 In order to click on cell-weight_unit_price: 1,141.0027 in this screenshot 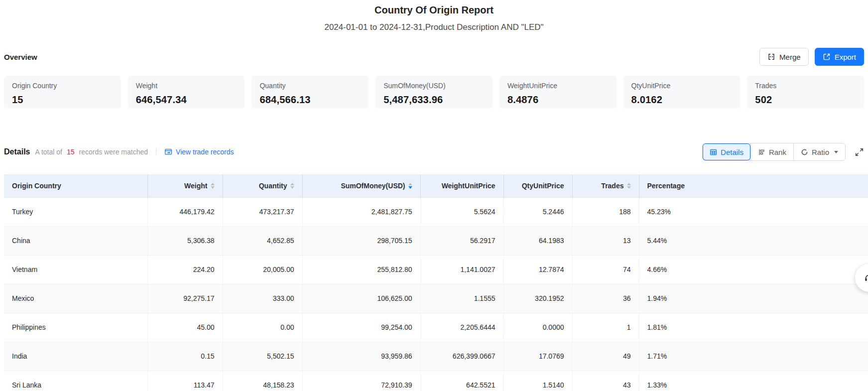, I will do `click(462, 269)`.